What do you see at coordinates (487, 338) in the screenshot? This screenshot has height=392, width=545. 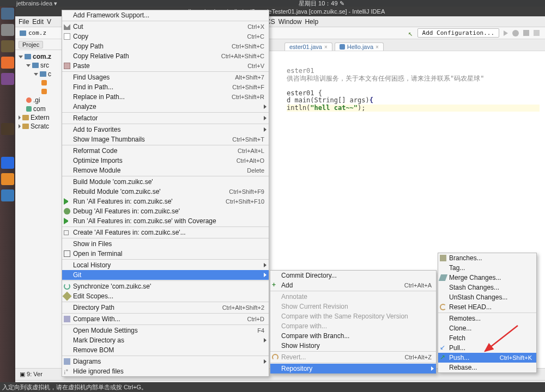 I see `mi-fetch: Fetch` at bounding box center [487, 338].